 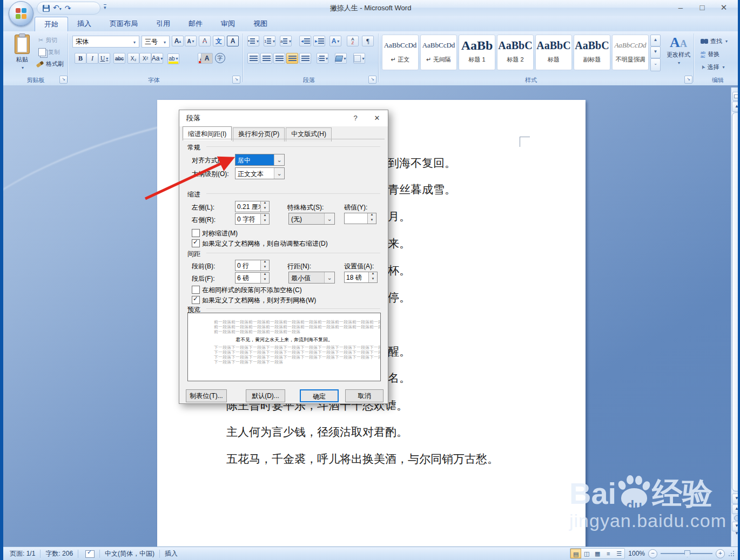 What do you see at coordinates (305, 41) in the screenshot?
I see `decrease-indent-button: ◄` at bounding box center [305, 41].